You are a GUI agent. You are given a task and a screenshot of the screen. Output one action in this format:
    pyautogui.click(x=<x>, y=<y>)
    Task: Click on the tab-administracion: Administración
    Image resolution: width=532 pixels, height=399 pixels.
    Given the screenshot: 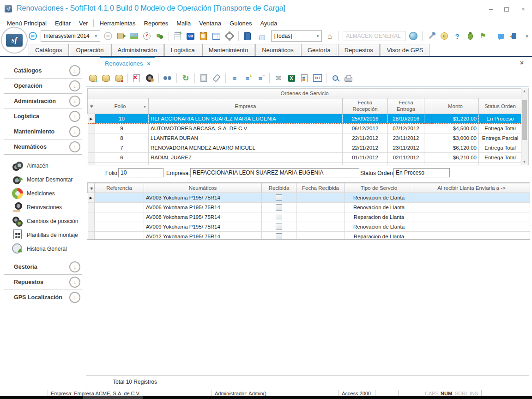 What is the action you would take?
    pyautogui.click(x=138, y=50)
    